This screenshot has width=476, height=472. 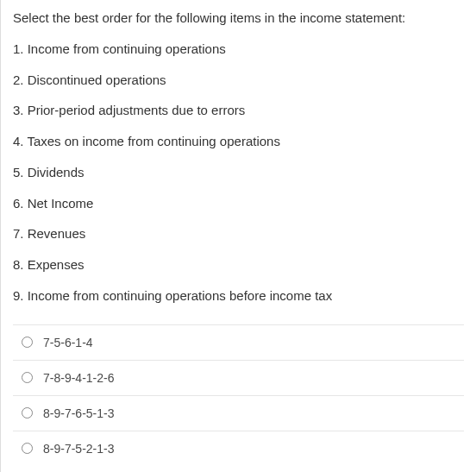 What do you see at coordinates (238, 204) in the screenshot?
I see `stem-item: 6. Net Income` at bounding box center [238, 204].